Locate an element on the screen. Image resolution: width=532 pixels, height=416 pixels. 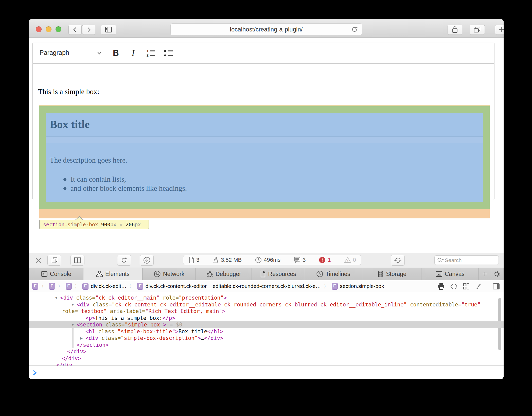
list-item: and other block elements like headings. is located at coordinates (129, 188).